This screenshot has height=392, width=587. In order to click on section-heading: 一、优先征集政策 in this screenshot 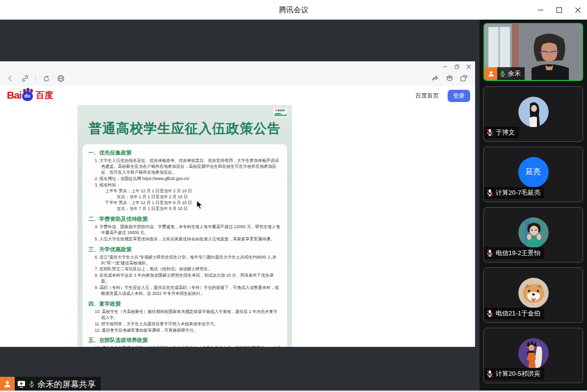, I will do `click(185, 153)`.